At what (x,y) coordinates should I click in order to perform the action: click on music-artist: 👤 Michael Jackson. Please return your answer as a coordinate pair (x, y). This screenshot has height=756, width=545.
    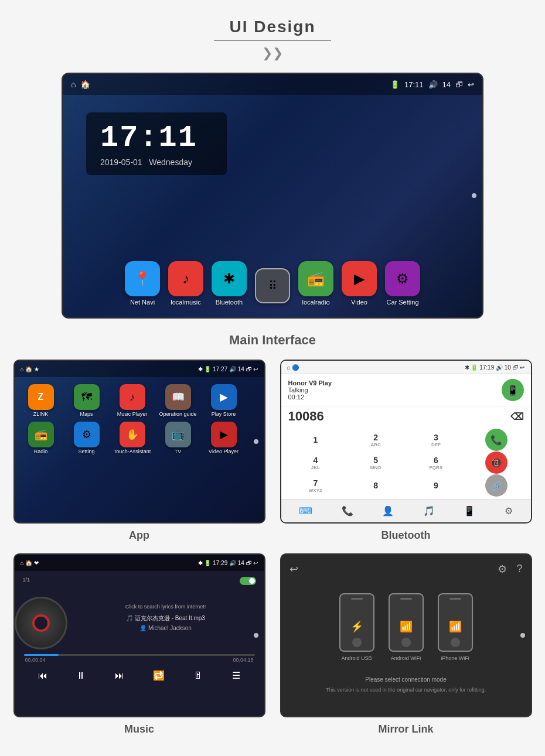
    Looking at the image, I should click on (166, 628).